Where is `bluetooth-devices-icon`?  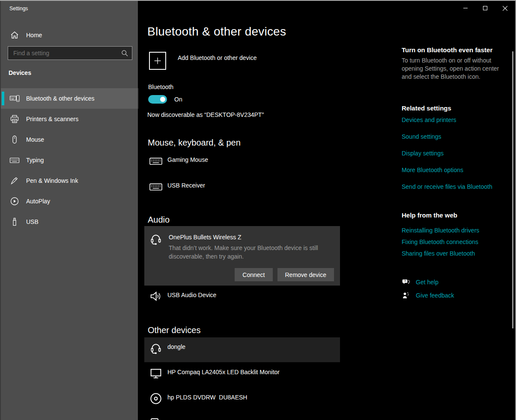 bluetooth-devices-icon is located at coordinates (15, 98).